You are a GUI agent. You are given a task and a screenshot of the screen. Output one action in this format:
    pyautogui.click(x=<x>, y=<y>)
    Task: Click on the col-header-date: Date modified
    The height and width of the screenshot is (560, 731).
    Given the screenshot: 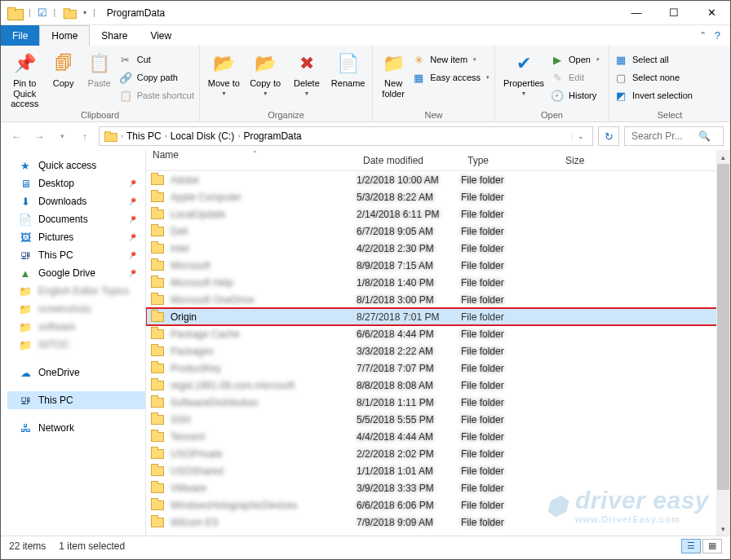 What is the action you would take?
    pyautogui.click(x=409, y=160)
    